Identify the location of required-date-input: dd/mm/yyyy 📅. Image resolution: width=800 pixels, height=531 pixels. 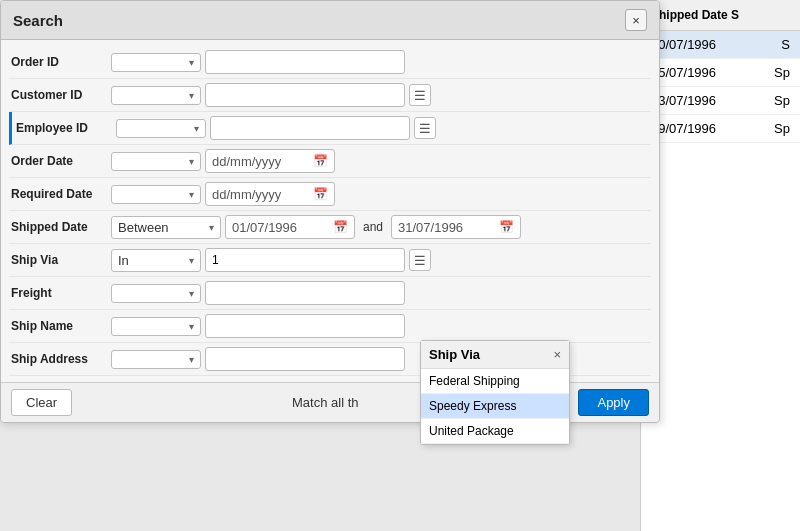
(270, 194).